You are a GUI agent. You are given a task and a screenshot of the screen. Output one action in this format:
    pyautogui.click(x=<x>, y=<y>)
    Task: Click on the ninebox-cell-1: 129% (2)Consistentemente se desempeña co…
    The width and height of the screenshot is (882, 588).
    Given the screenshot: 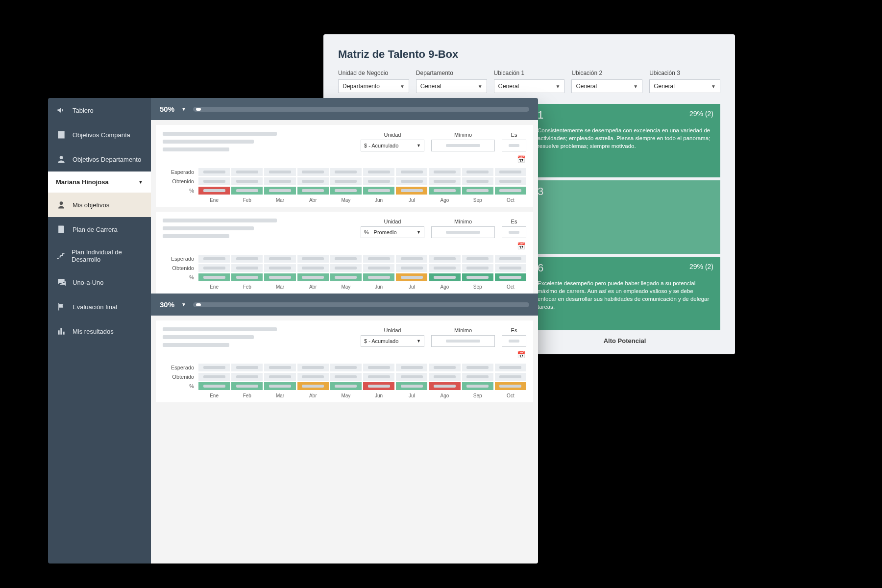 What is the action you would take?
    pyautogui.click(x=625, y=141)
    